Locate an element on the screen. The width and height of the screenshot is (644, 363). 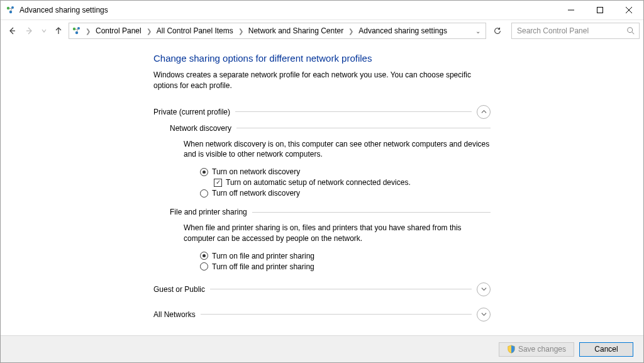
cancel-button-label: Cancel is located at coordinates (606, 349).